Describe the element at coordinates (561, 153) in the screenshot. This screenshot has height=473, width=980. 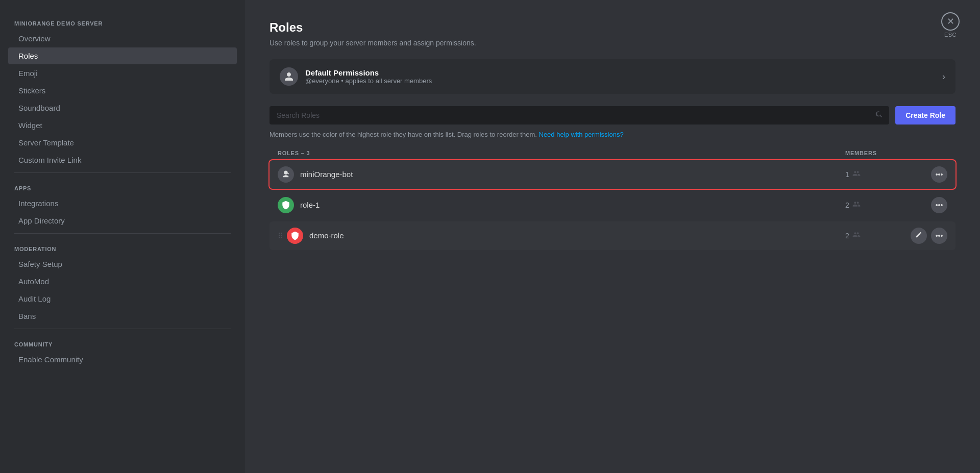
I see `col-roles-header: ROLES – 3` at that location.